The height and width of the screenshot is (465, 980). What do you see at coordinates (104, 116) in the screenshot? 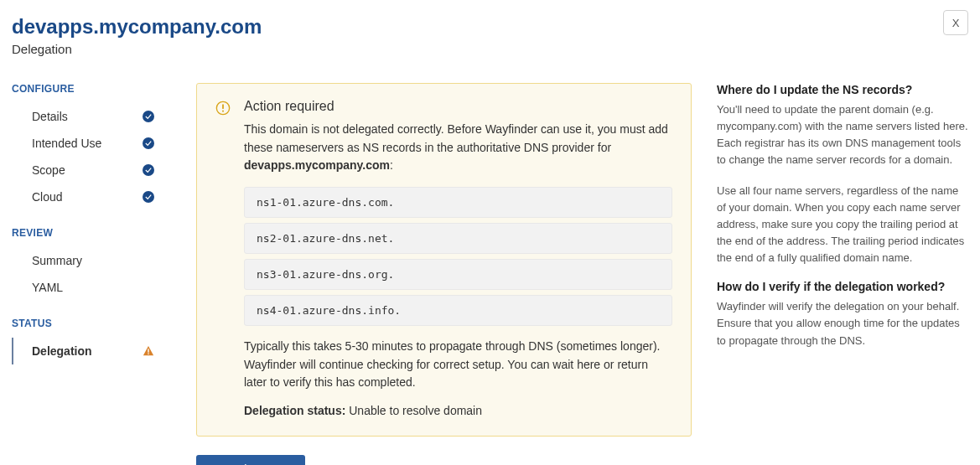
I see `nav-item-details: Details` at bounding box center [104, 116].